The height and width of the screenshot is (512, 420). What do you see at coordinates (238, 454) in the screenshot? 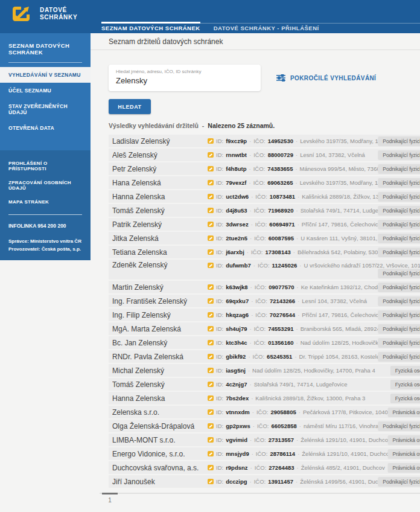
I see `databox-id: mnsjyd9` at bounding box center [238, 454].